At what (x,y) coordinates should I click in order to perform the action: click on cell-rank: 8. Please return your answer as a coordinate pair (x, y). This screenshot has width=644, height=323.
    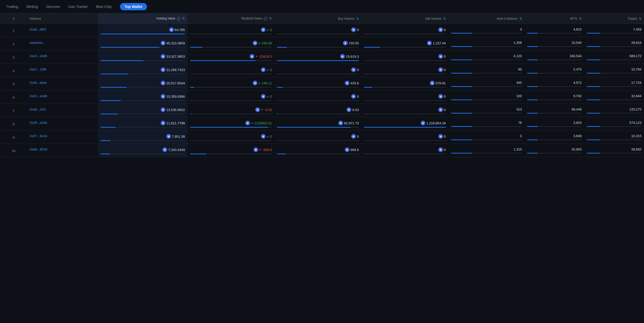
    Looking at the image, I should click on (14, 124).